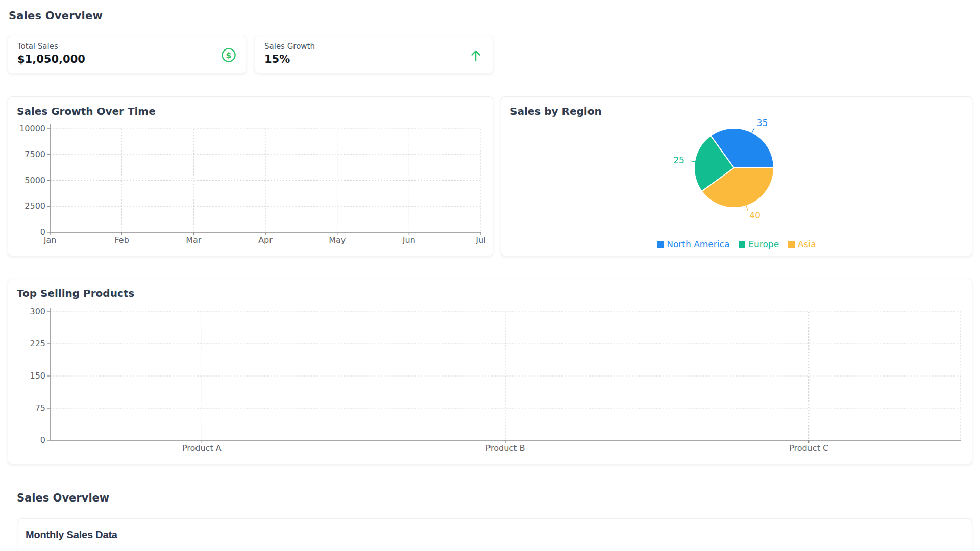 The height and width of the screenshot is (551, 980). Describe the element at coordinates (127, 55) in the screenshot. I see `total-sales-card: Total Sales $1,050,000 $` at that location.